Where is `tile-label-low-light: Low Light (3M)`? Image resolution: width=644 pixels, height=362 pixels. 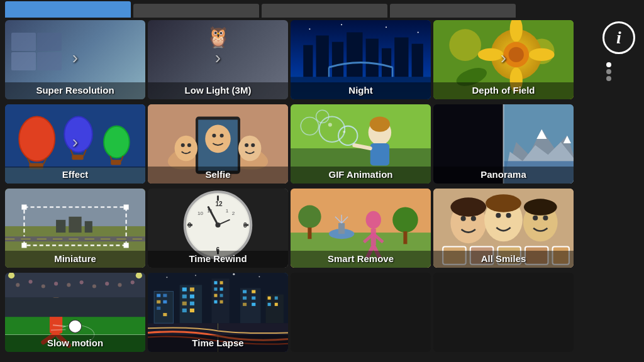
tile-label-low-light: Low Light (3M) is located at coordinates (218, 90).